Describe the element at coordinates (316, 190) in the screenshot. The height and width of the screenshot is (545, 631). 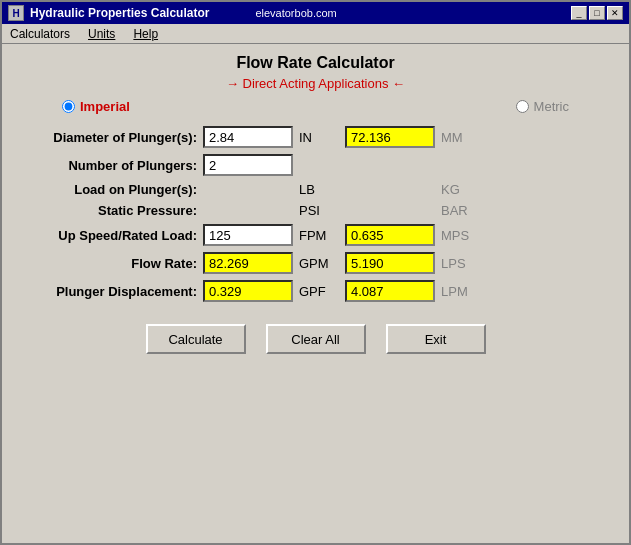
I see `load-row: Load on Plunger(s): LB KG` at that location.